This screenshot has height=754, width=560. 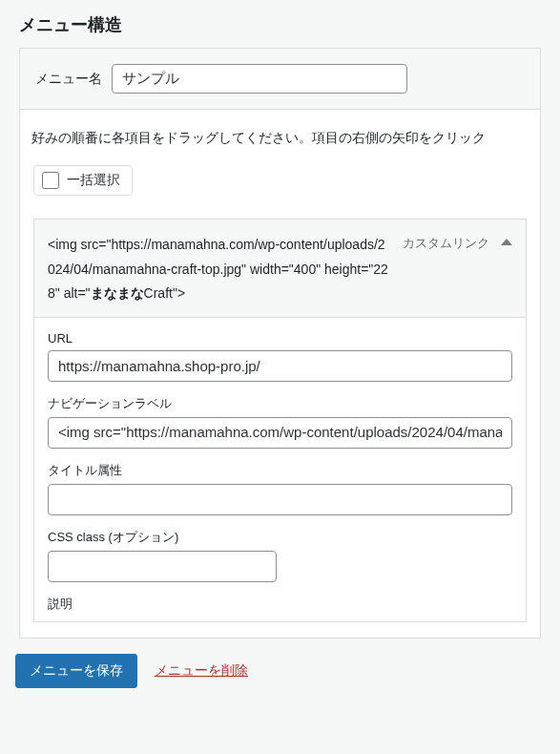 What do you see at coordinates (280, 357) in the screenshot?
I see `field-url: URL` at bounding box center [280, 357].